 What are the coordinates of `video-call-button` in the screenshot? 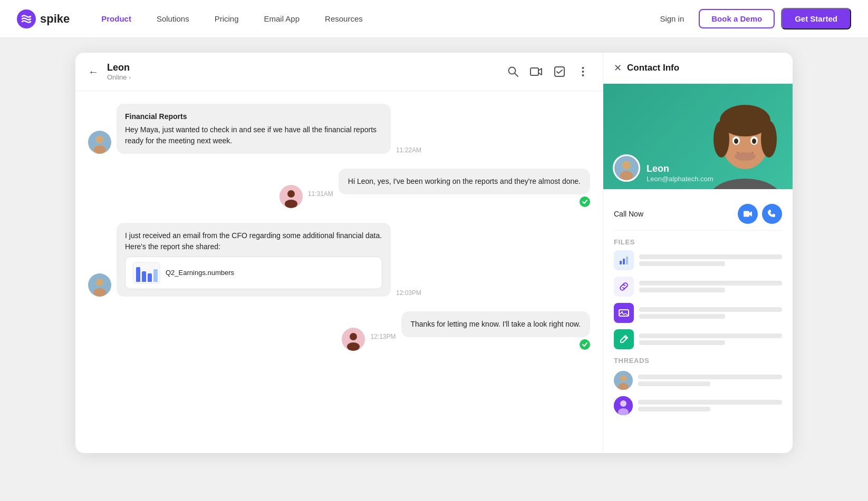 It's located at (748, 214).